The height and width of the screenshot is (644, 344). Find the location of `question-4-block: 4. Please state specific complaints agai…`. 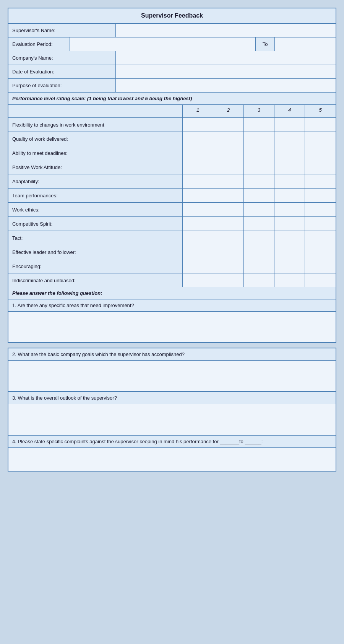

question-4-block: 4. Please state specific complaints agai… is located at coordinates (172, 453).